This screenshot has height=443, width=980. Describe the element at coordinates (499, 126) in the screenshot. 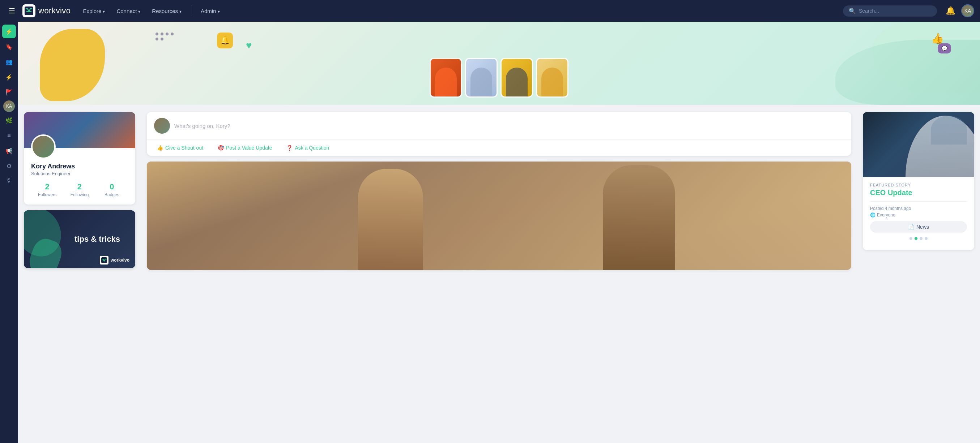

I see `post-box-top: What's going on, Kory?` at that location.